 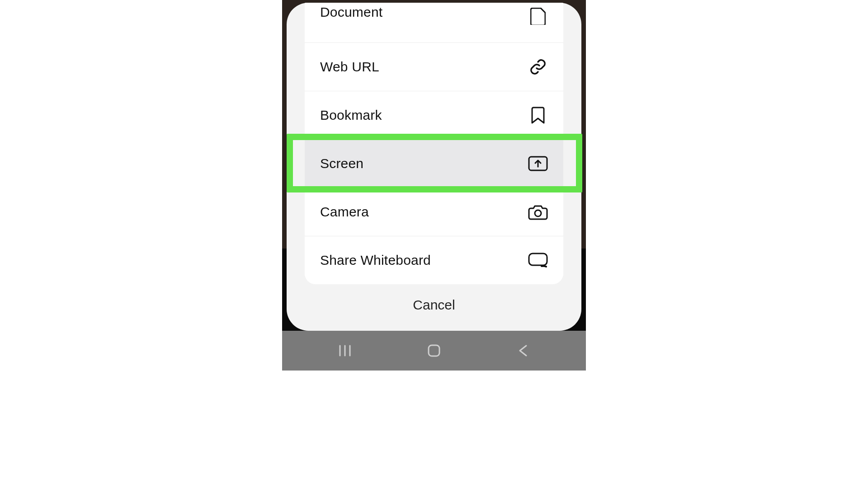 What do you see at coordinates (434, 23) in the screenshot?
I see `option-document: Document` at bounding box center [434, 23].